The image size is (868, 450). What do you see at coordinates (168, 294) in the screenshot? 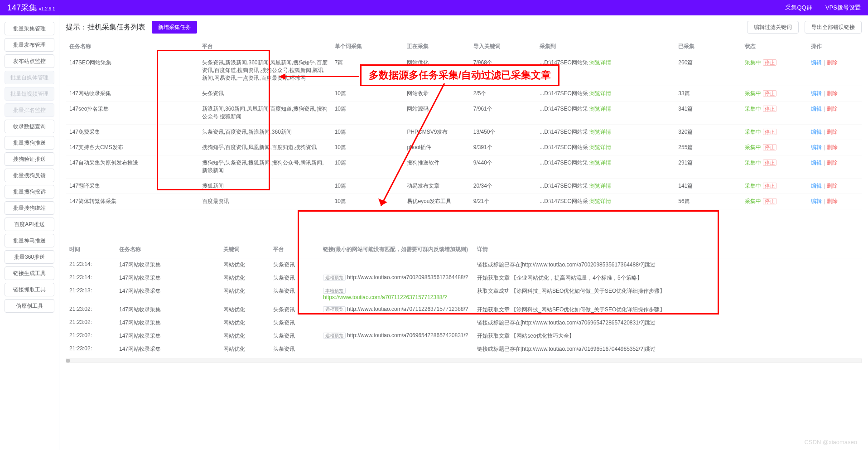
I see `log-task: 147网站收录采集` at bounding box center [168, 294].